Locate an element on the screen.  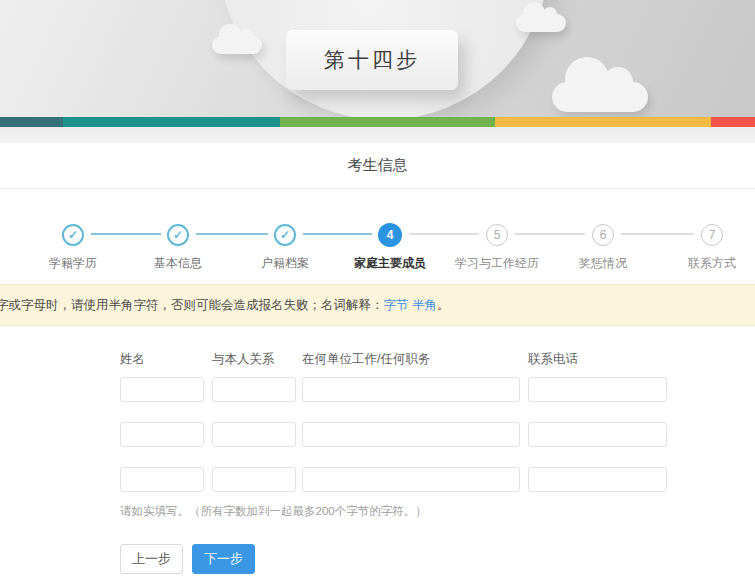
step-circle-6: 6 is located at coordinates (603, 235).